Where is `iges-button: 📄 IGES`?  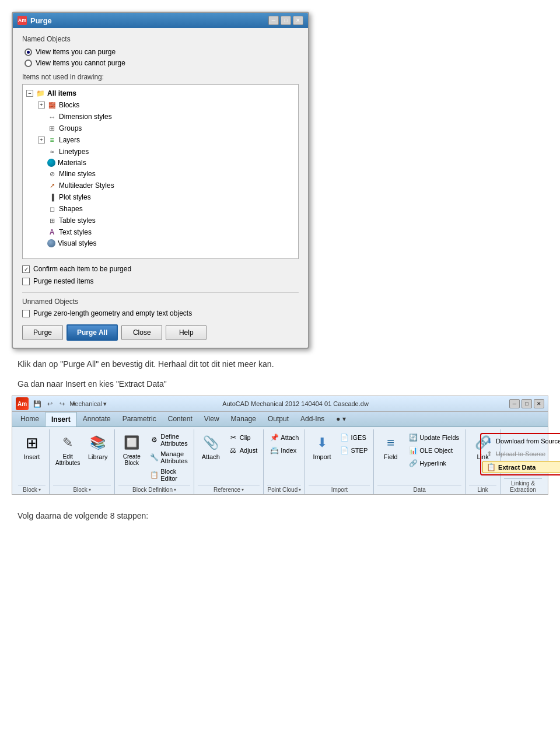 iges-button: 📄 IGES is located at coordinates (354, 438).